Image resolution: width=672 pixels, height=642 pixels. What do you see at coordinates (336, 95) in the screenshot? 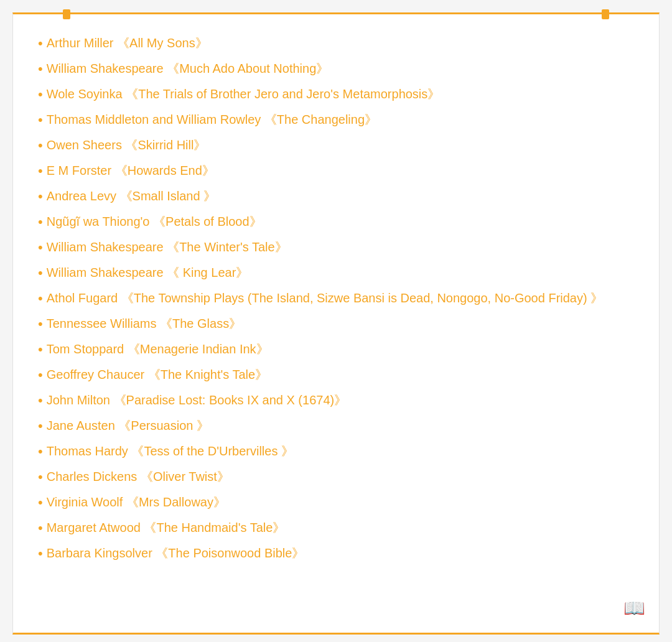
I see `list-item: •Wole Soyinka 《The Trials of Brother Jer…` at bounding box center [336, 95].